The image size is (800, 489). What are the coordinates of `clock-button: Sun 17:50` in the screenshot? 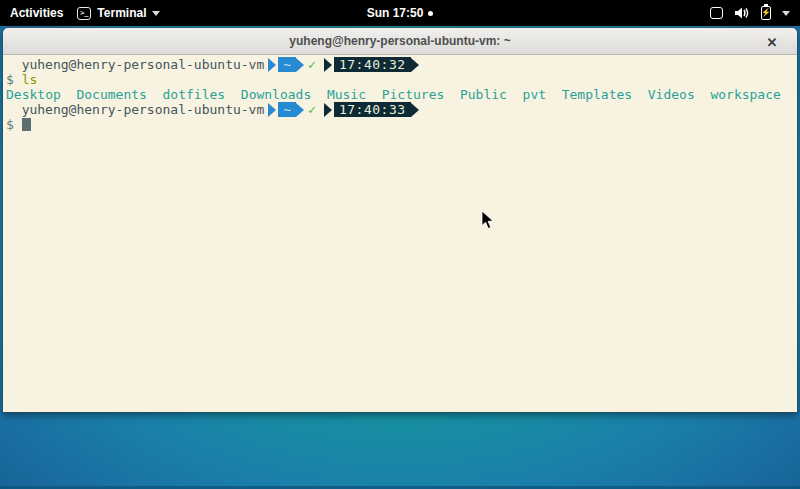 It's located at (400, 13).